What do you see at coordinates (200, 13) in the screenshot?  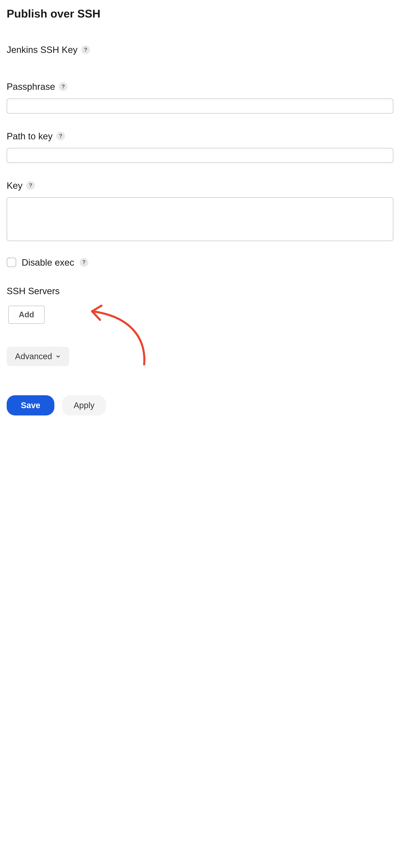 I see `section-title: Publish over SSH` at bounding box center [200, 13].